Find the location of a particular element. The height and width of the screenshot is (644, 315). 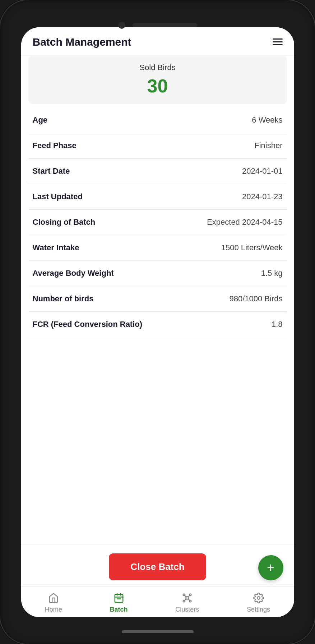

nav-item-settings: Settings is located at coordinates (259, 603).